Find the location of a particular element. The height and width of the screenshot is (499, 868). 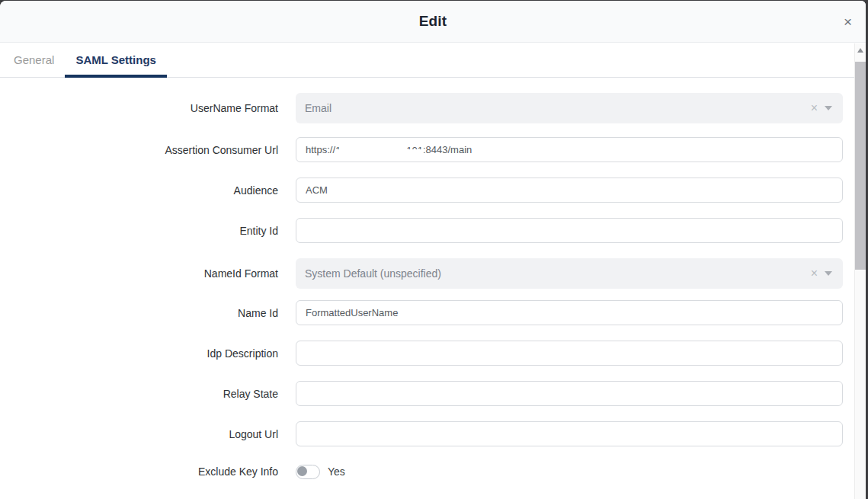

exclude-key-info-row: Exclude Key Info Yes is located at coordinates (421, 472).